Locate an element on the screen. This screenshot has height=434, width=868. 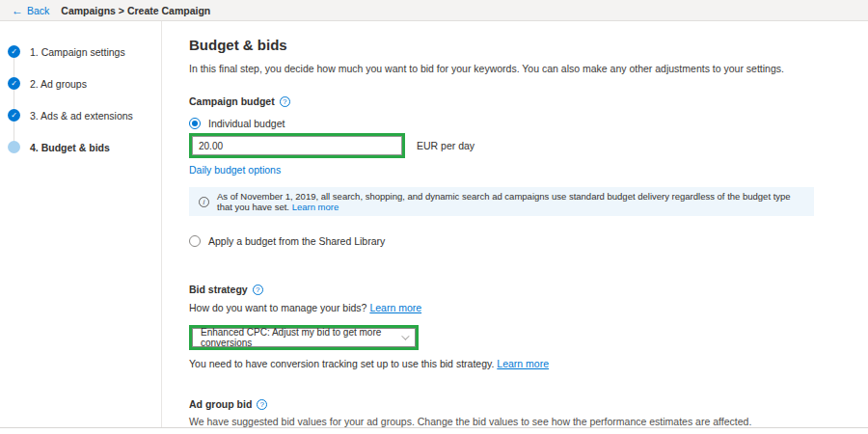
conversion-tracking-note: You need to have conversion tracking set… is located at coordinates (529, 364).